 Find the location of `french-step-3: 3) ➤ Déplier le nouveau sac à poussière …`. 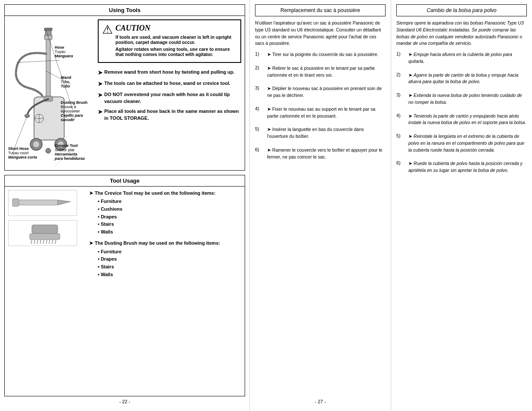

french-step-3: 3) ➤ Déplier le nouveau sac à poussière … is located at coordinates (320, 92).